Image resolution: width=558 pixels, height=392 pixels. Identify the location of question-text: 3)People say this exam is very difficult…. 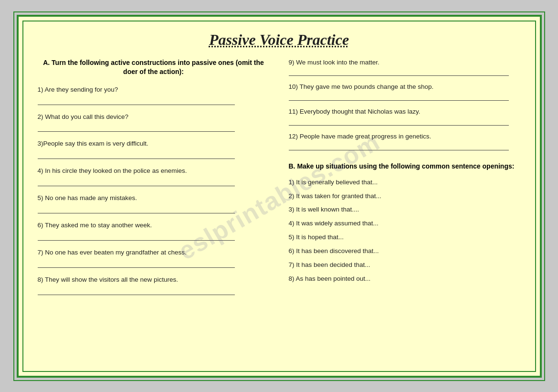
(154, 144).